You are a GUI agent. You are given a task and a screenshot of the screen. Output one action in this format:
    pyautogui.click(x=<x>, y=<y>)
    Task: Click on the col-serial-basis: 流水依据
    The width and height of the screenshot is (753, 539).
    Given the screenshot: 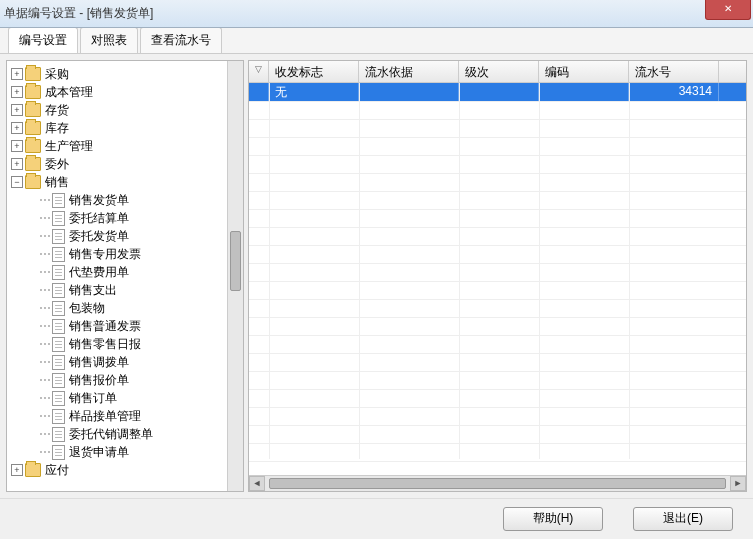 What is the action you would take?
    pyautogui.click(x=409, y=72)
    